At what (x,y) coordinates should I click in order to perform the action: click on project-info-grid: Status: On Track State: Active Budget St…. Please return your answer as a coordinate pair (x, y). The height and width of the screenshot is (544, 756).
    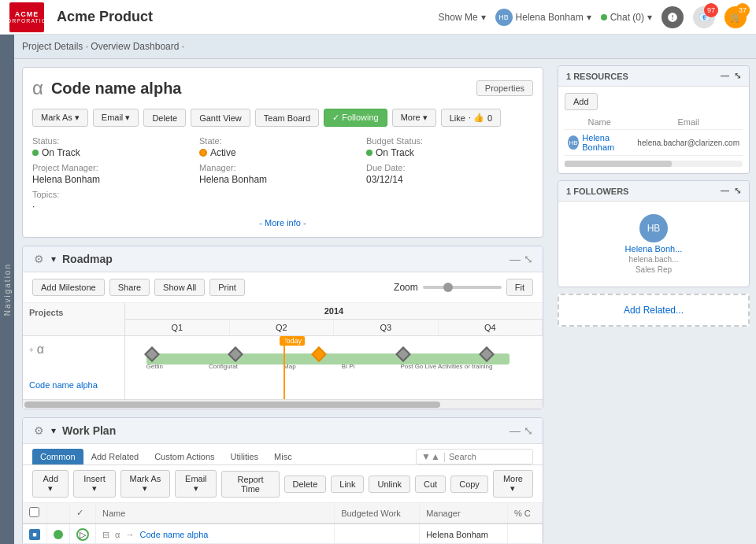
    Looking at the image, I should click on (283, 174).